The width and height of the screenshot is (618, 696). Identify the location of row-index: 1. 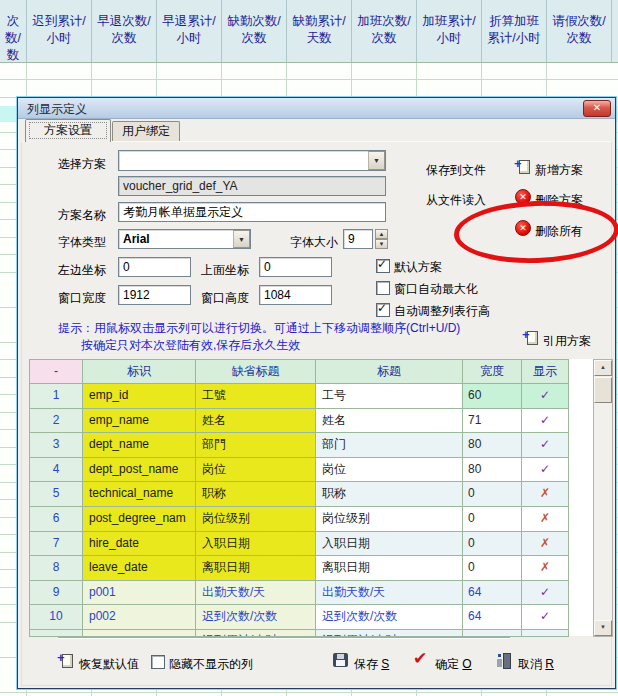
(56, 396).